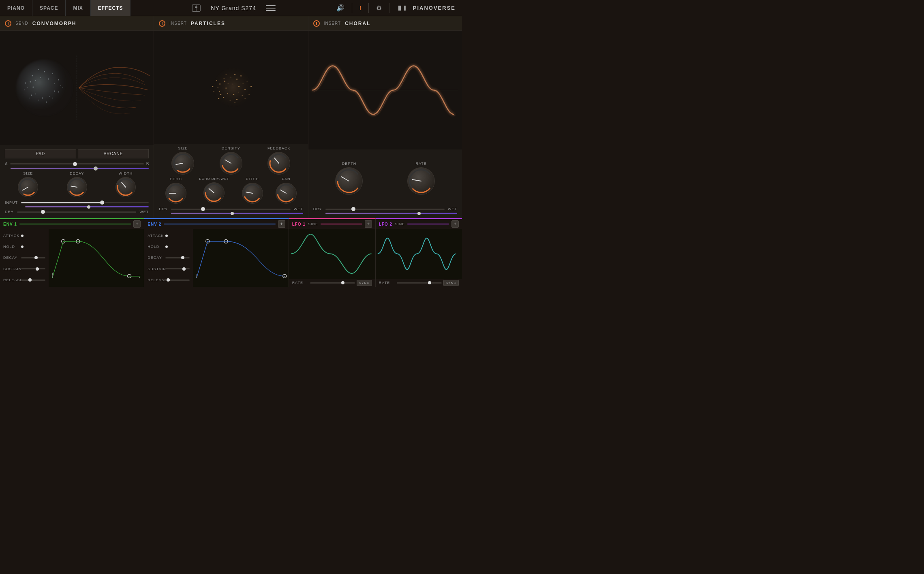  Describe the element at coordinates (455, 224) in the screenshot. I see `lfo2-plus-btn: +` at that location.